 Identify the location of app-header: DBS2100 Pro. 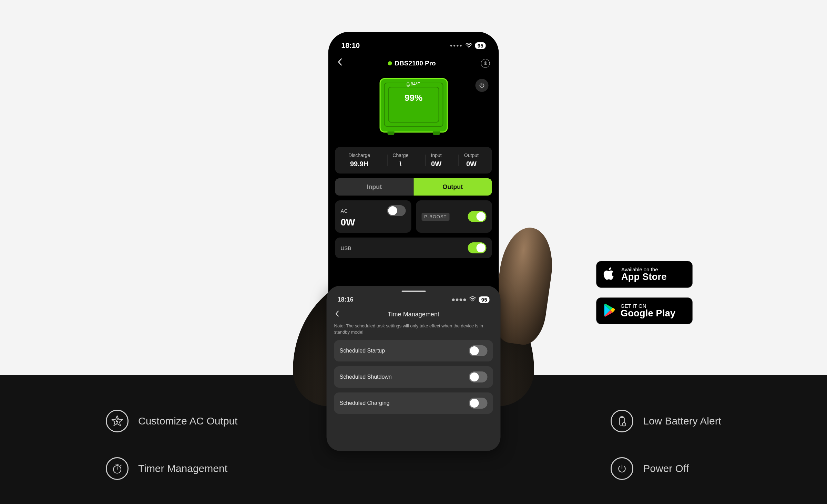
(414, 63).